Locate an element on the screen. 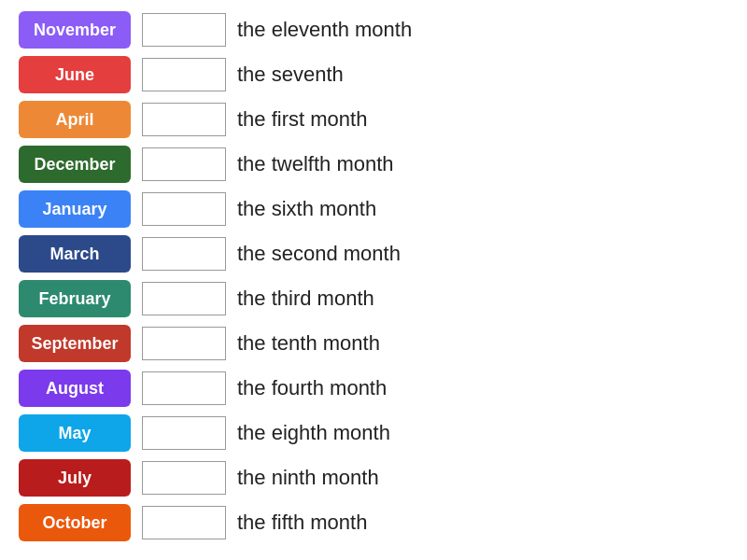 This screenshot has width=747, height=560. clue-text-11: the fifth month is located at coordinates (303, 523).